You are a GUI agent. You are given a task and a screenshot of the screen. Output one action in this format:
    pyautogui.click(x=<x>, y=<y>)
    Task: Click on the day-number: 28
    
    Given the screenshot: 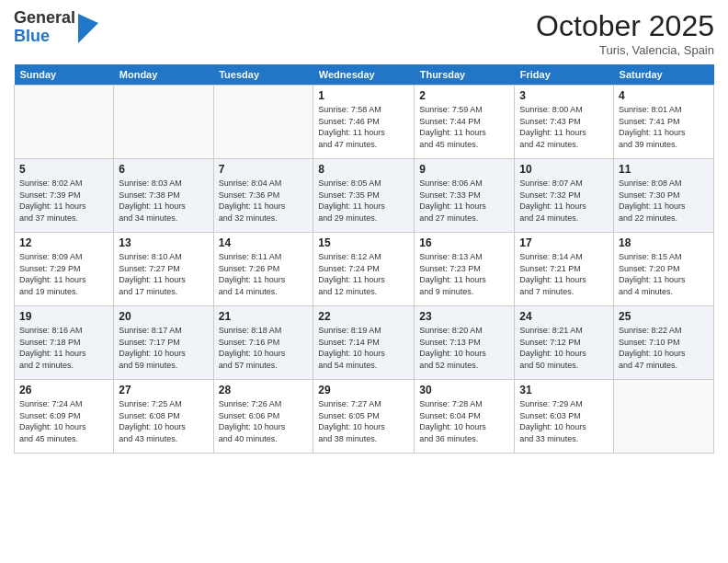 What is the action you would take?
    pyautogui.click(x=264, y=390)
    